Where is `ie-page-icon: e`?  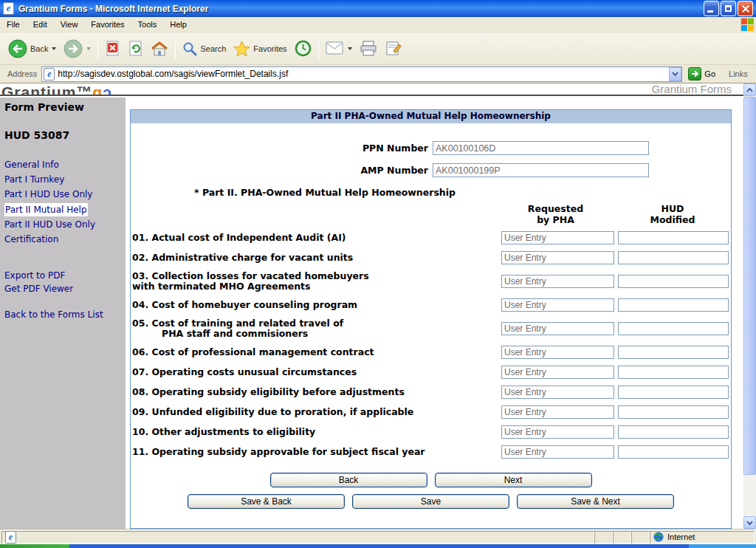 ie-page-icon: e is located at coordinates (49, 74).